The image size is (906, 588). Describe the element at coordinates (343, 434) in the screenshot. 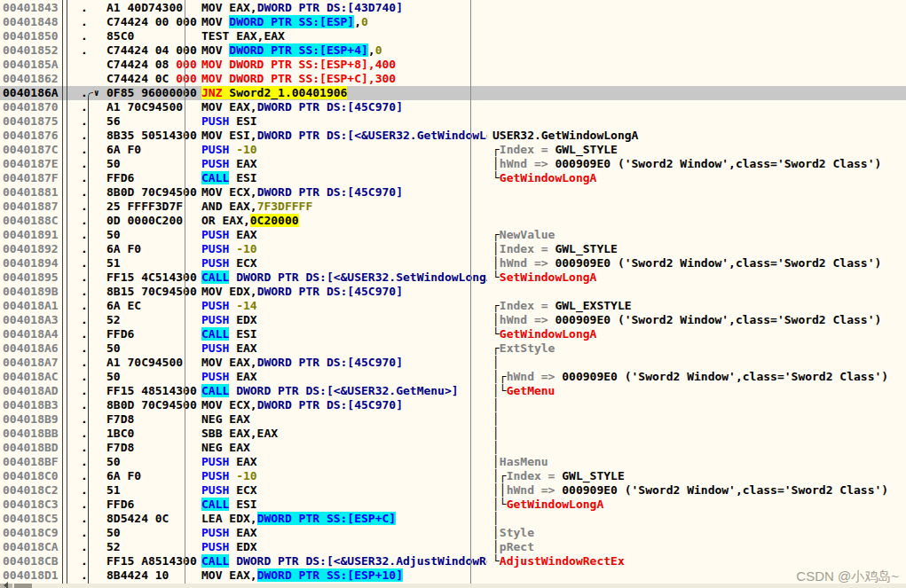

I see `instruction-cell: SBB EAX,EAX` at that location.